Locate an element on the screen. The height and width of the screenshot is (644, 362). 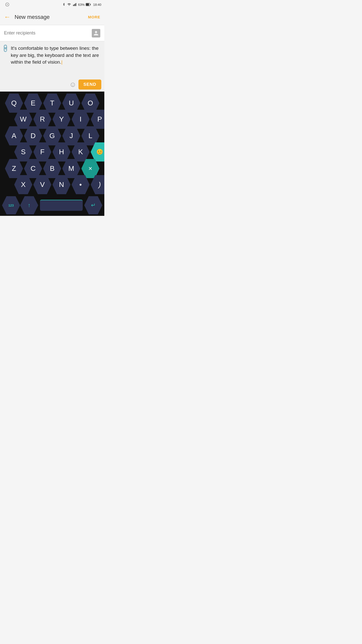
key-w: W is located at coordinates (23, 119).